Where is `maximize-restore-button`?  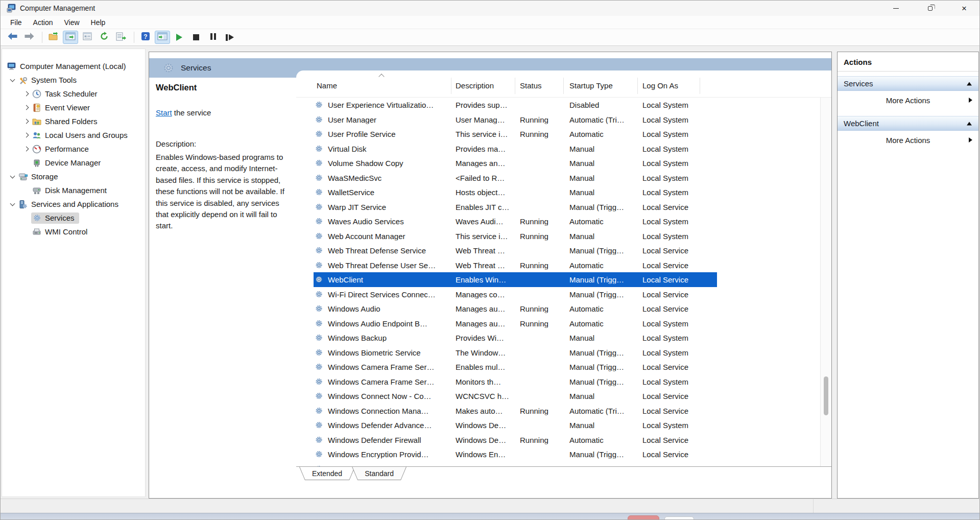
maximize-restore-button is located at coordinates (930, 8).